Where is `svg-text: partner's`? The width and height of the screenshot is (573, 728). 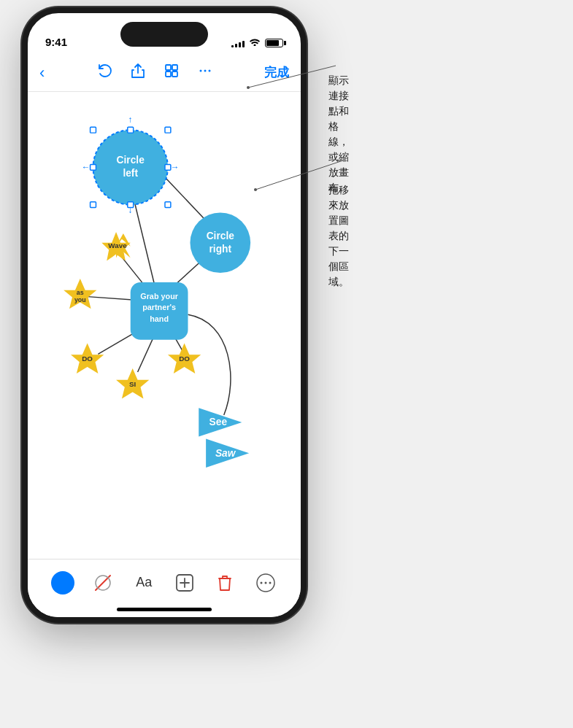
svg-text: partner's is located at coordinates (159, 307).